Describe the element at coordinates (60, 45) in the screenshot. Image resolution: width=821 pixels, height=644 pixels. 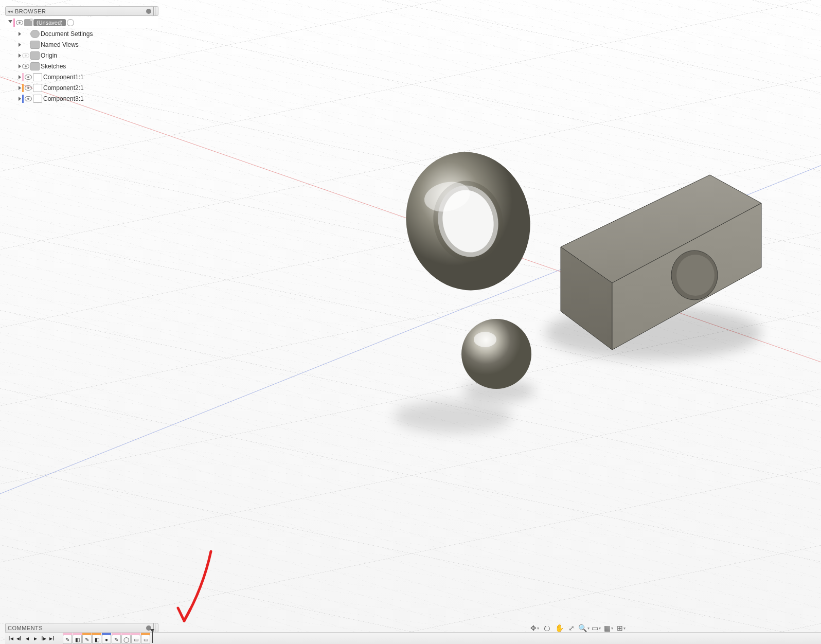
I see `tree-item-label: Named Views` at that location.